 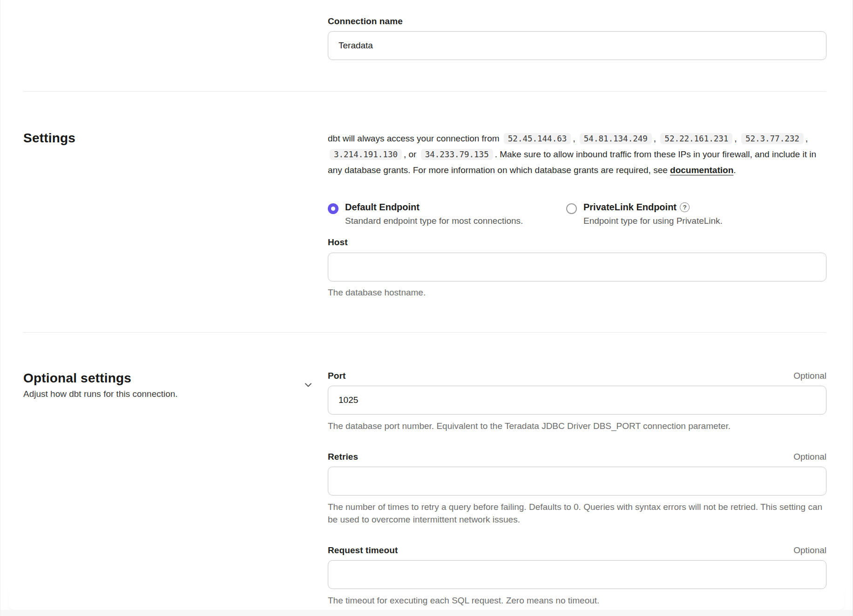 What do you see at coordinates (644, 214) in the screenshot?
I see `privatelink-endpoint-option: PrivateLink Endpoint? Endpoint type for …` at bounding box center [644, 214].